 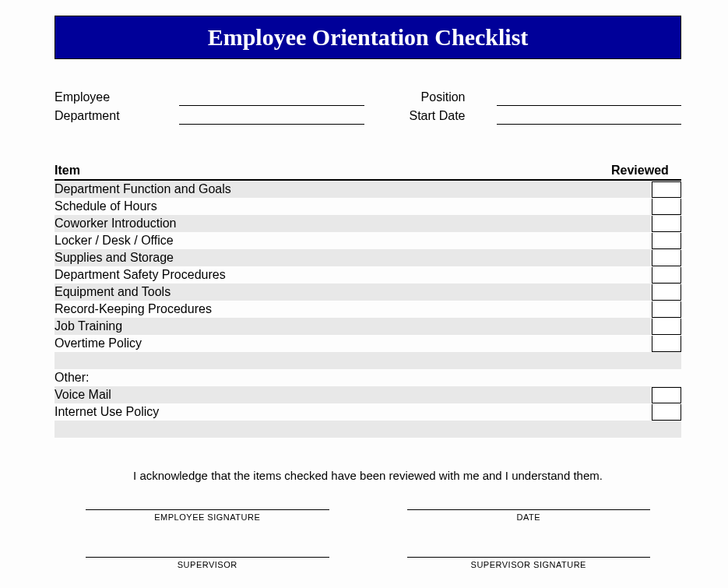 What do you see at coordinates (529, 516) in the screenshot?
I see `date-line: DATE` at bounding box center [529, 516].